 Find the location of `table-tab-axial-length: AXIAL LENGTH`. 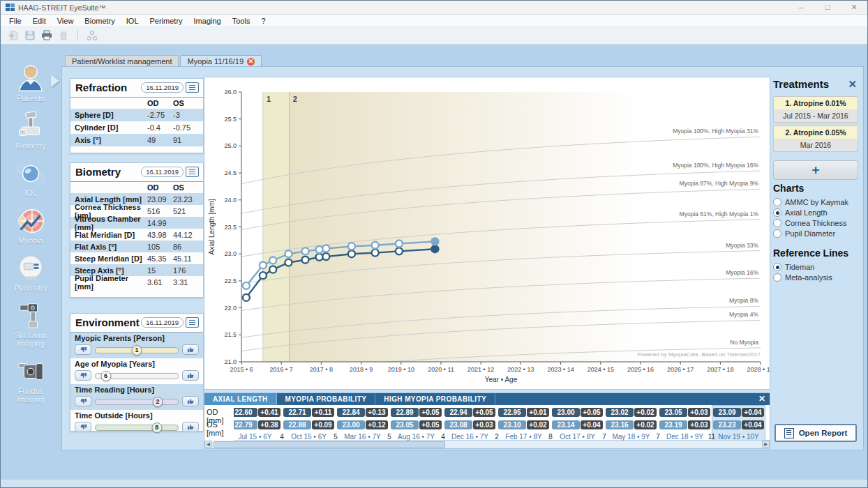

table-tab-axial-length: AXIAL LENGTH is located at coordinates (241, 399).